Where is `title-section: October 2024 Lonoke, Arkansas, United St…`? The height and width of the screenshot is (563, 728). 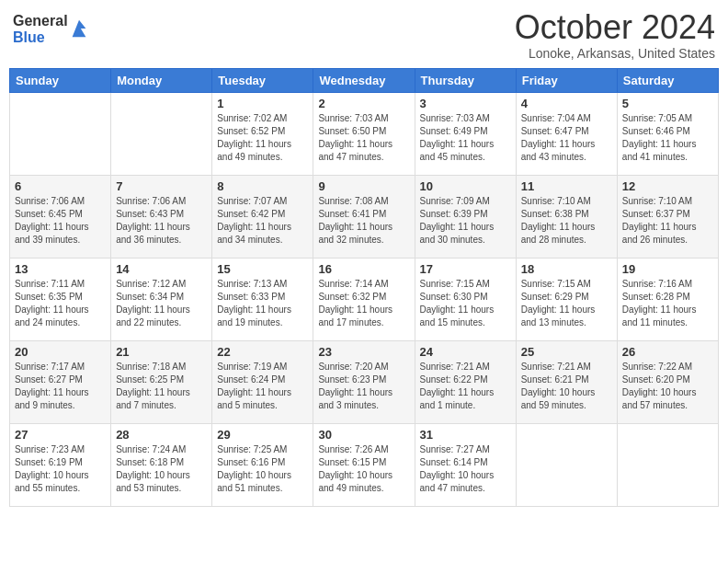
title-section: October 2024 Lonoke, Arkansas, United St… is located at coordinates (615, 35).